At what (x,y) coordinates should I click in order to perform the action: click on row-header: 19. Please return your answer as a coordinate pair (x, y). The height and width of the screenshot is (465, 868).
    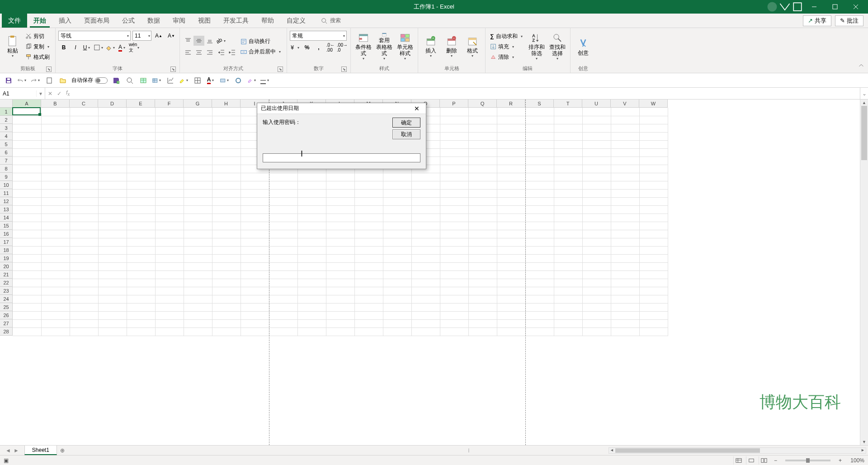
    Looking at the image, I should click on (6, 258).